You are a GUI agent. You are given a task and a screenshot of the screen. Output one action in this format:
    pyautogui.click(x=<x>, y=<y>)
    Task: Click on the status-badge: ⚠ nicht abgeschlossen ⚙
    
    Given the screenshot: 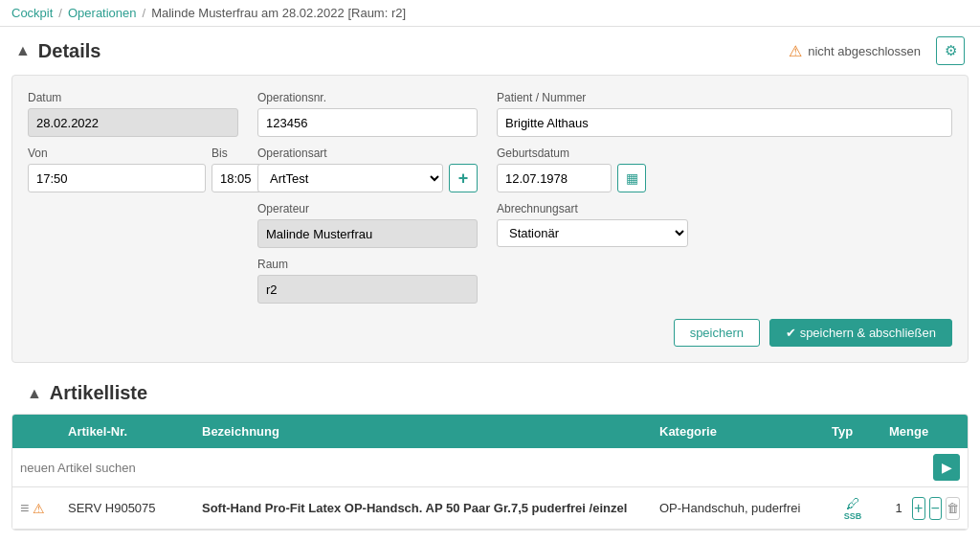 What is the action you would take?
    pyautogui.click(x=877, y=51)
    